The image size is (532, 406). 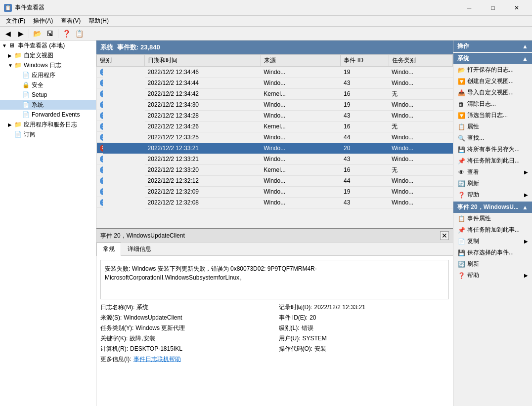 I want to click on table-row: ℹ 信息 2022/12/2 12:34:26 Kernel... 16 无, so click(x=275, y=126).